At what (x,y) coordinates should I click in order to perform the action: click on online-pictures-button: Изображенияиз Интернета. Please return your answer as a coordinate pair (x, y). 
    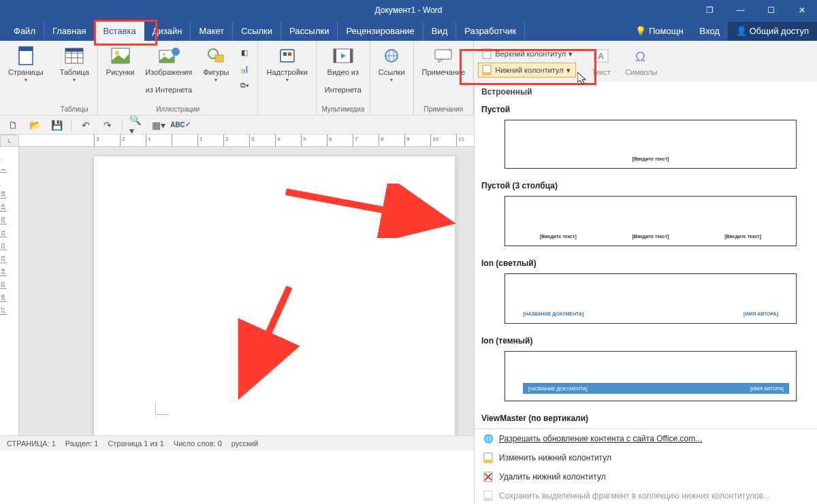
    Looking at the image, I should click on (169, 70).